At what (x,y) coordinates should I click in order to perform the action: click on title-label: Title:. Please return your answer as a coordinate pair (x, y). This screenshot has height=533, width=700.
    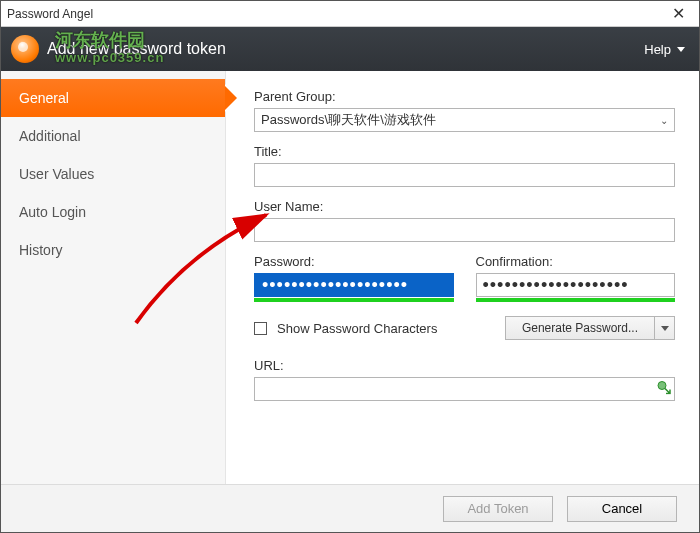
    Looking at the image, I should click on (464, 152).